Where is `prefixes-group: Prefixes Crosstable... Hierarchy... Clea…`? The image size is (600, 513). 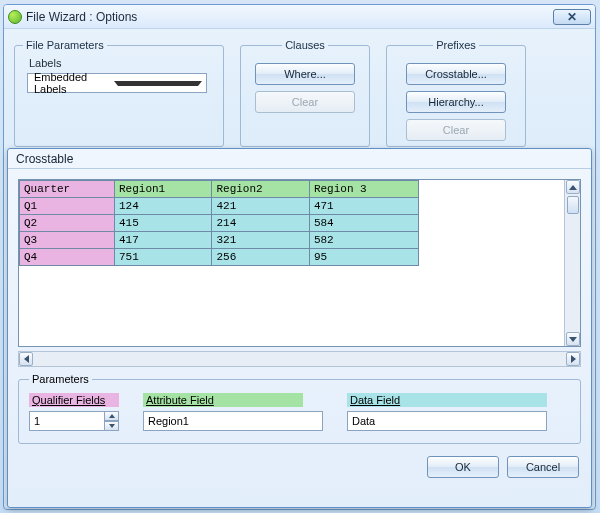
prefixes-group: Prefixes Crosstable... Hierarchy... Clea… is located at coordinates (456, 93).